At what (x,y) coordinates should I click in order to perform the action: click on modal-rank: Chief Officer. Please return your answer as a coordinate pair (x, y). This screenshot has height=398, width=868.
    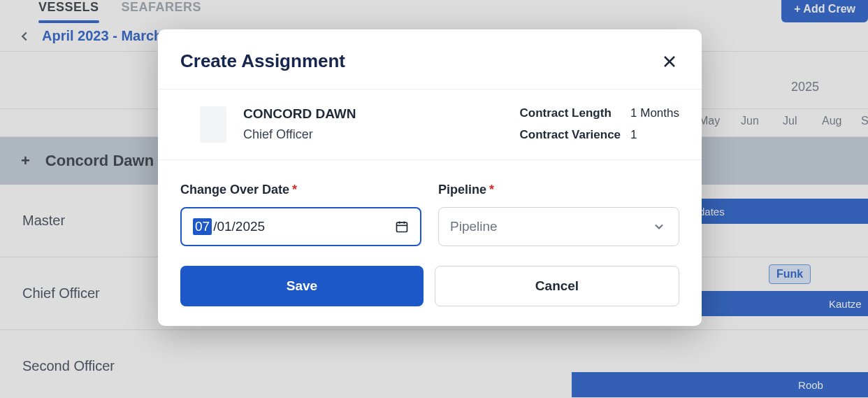
    Looking at the image, I should click on (300, 134).